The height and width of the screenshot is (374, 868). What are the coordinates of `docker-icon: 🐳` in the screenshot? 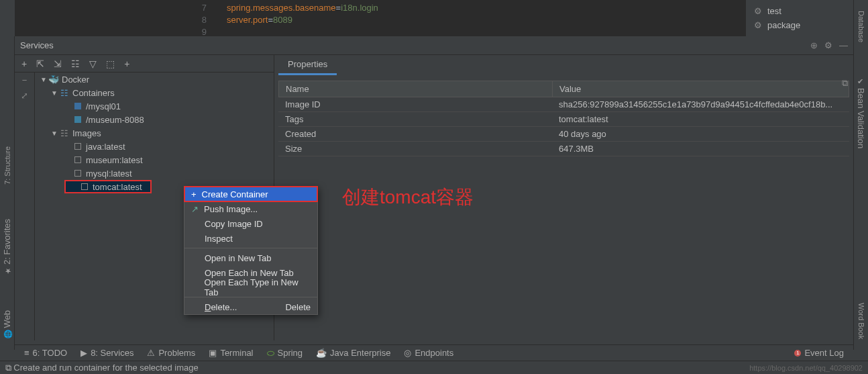 It's located at (54, 79).